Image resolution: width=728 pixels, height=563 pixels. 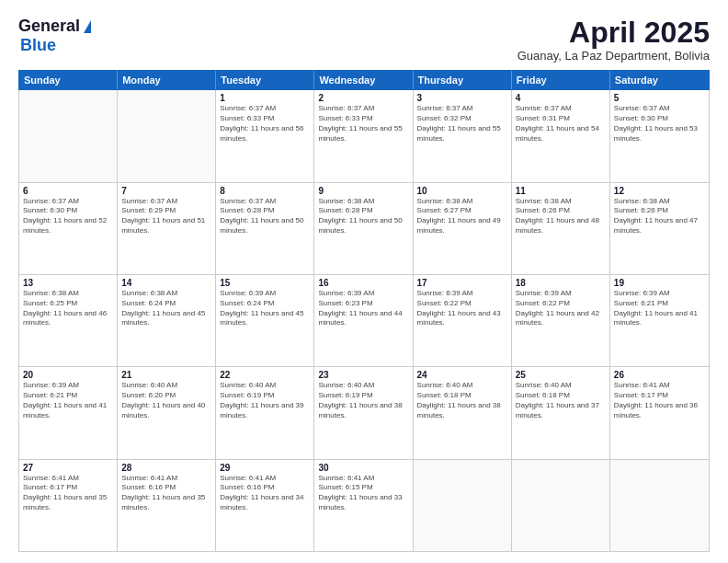 What do you see at coordinates (265, 136) in the screenshot?
I see `calendar-cell: 1Sunrise: 6:37 AM Sunset: 6:33 PM Daylig…` at bounding box center [265, 136].